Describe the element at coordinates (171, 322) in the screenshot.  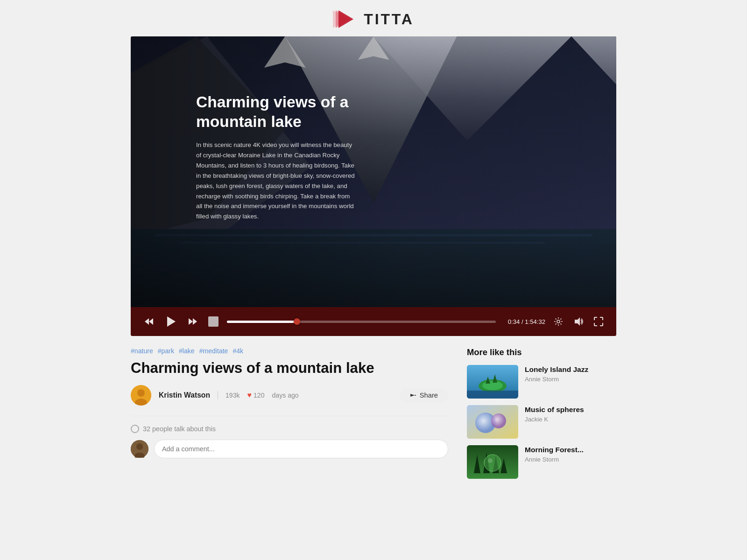
I see `play-icon` at that location.